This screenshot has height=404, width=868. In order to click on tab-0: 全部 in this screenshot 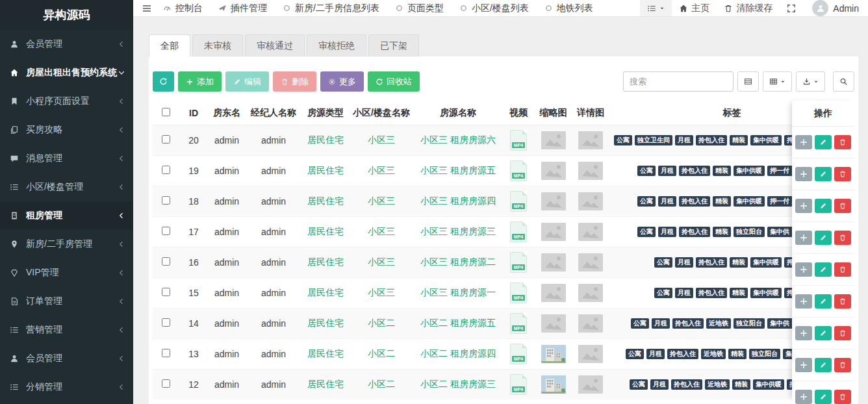, I will do `click(170, 45)`.